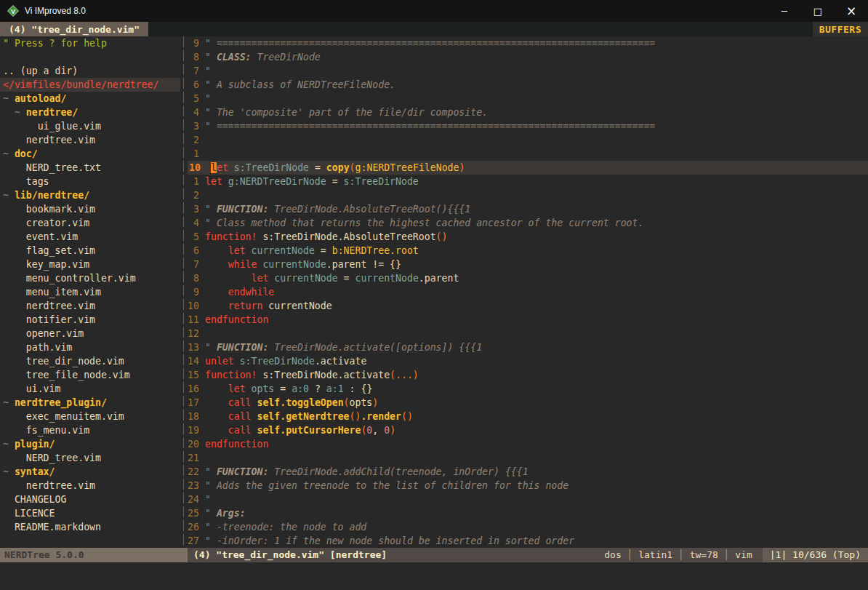 The height and width of the screenshot is (590, 868). What do you see at coordinates (196, 250) in the screenshot?
I see `line-number: 6` at bounding box center [196, 250].